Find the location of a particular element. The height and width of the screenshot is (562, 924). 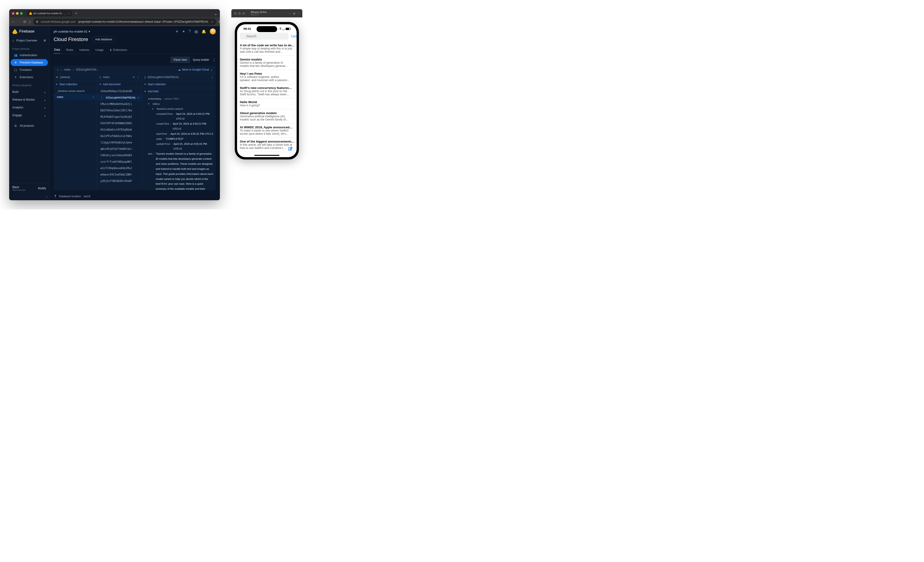

sidebar-category-release-monitor: Release & Monitor ⌄ is located at coordinates (29, 100).